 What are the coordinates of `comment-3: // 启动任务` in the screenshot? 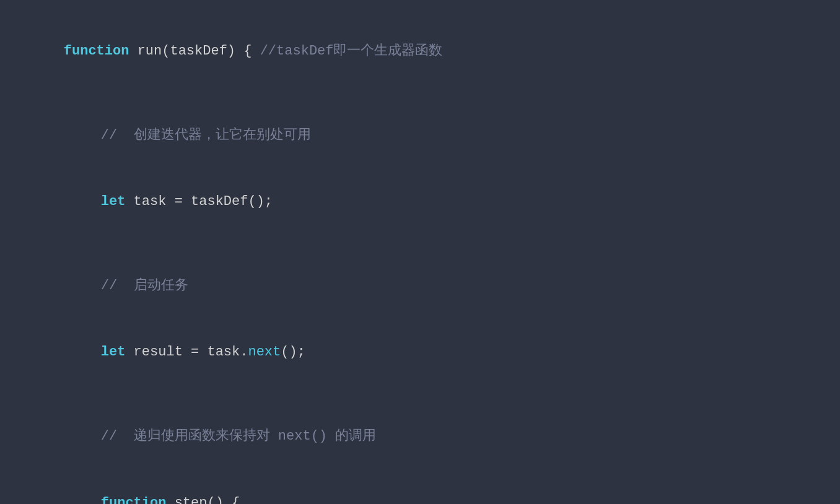 It's located at (145, 286).